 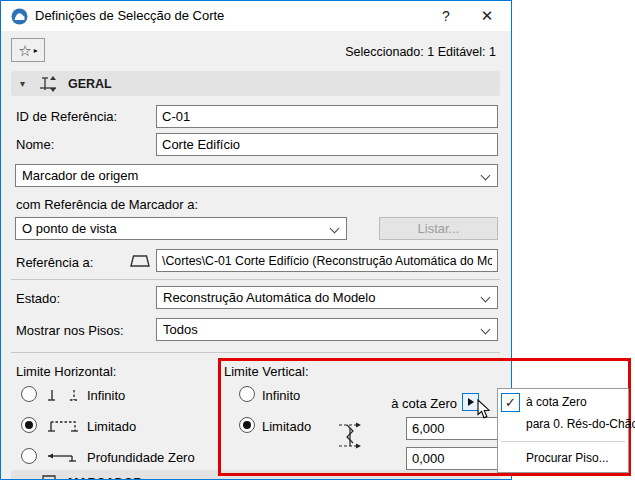 What do you see at coordinates (452, 428) in the screenshot?
I see `top-elevation-input` at bounding box center [452, 428].